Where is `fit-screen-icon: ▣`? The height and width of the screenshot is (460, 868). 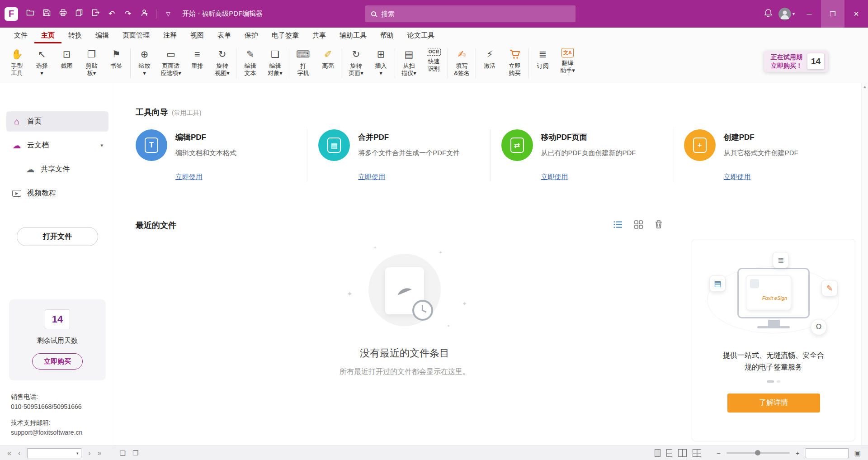
fit-screen-icon: ▣ is located at coordinates (858, 453).